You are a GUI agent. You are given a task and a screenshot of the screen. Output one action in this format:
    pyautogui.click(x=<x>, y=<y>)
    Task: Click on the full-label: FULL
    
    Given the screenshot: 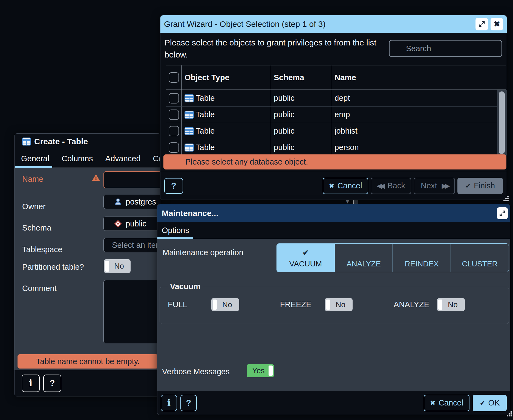 What is the action you would take?
    pyautogui.click(x=177, y=304)
    